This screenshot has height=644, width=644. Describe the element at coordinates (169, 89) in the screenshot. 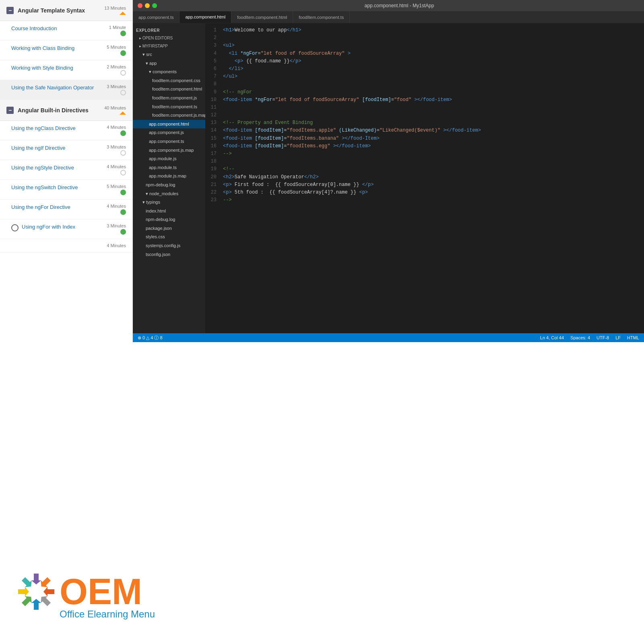

I see `tree-item-fooditem-html: foodItem.component.html` at that location.